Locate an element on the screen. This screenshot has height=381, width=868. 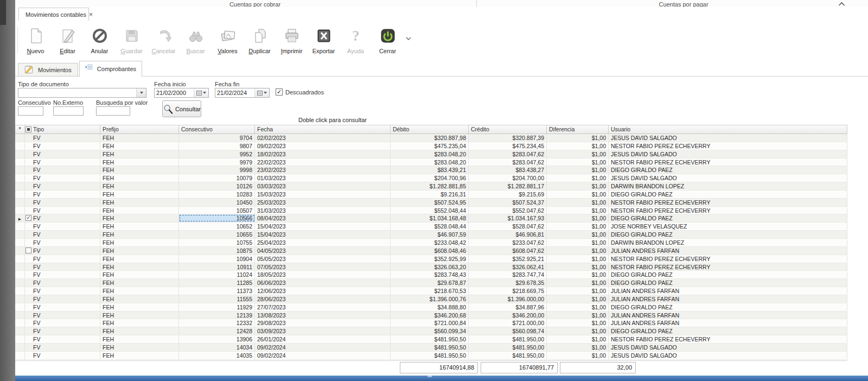
table-row: FVFEH1075525/04/2023$233.048,42$233.047,… is located at coordinates (431, 243).